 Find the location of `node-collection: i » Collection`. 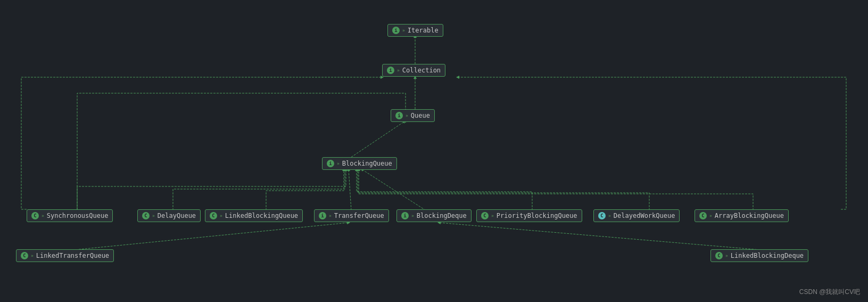

node-collection: i » Collection is located at coordinates (414, 70).